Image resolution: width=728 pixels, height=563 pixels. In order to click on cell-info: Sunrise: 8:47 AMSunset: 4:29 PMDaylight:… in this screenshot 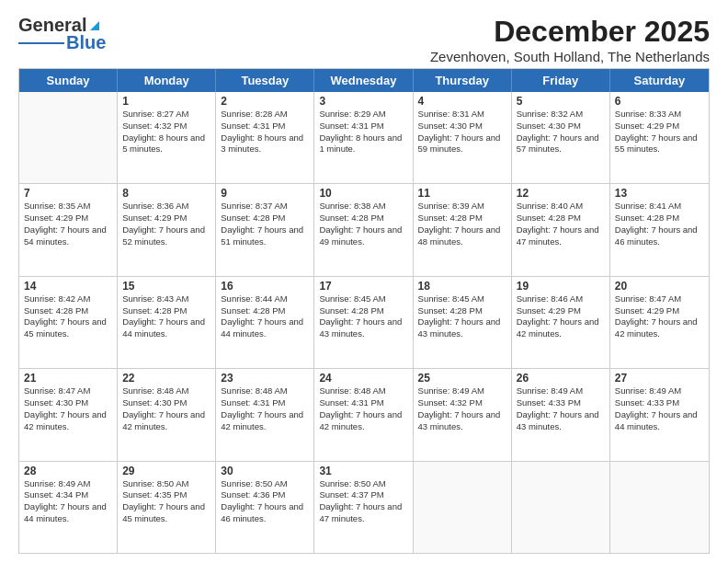, I will do `click(660, 316)`.